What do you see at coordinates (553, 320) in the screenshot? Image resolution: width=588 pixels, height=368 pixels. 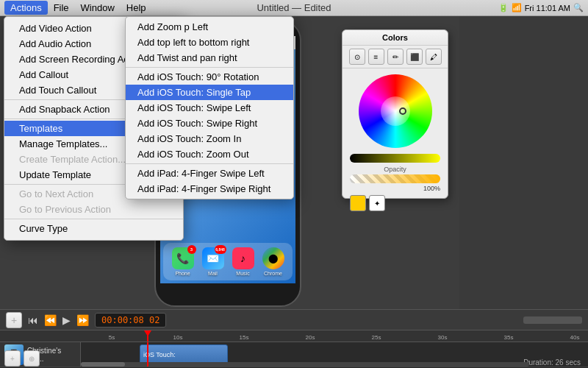 I see `timeline-scrollbar-h` at bounding box center [553, 320].